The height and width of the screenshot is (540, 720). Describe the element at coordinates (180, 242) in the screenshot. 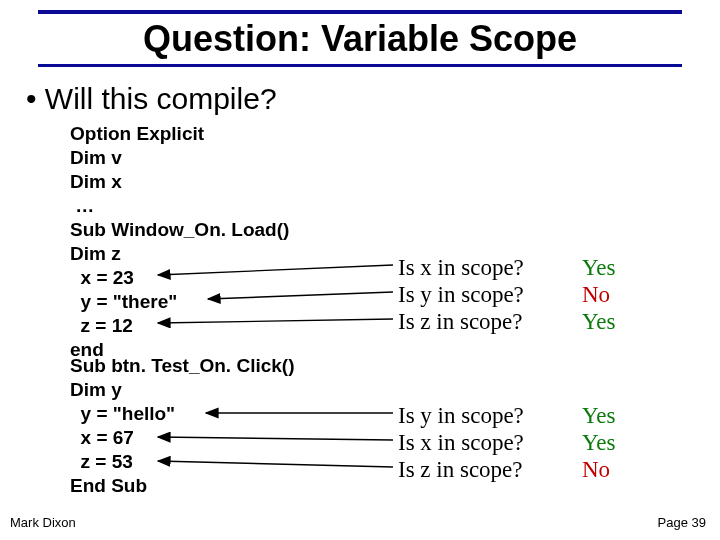

I see `code-block-1: Option Explicit Dim v Dim x … Sub Window…` at that location.